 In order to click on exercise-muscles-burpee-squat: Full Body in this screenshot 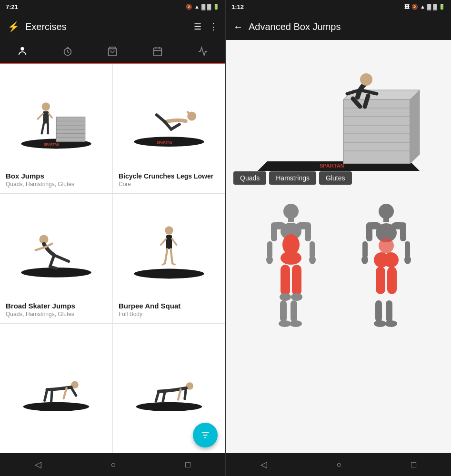, I will do `click(169, 314)`.